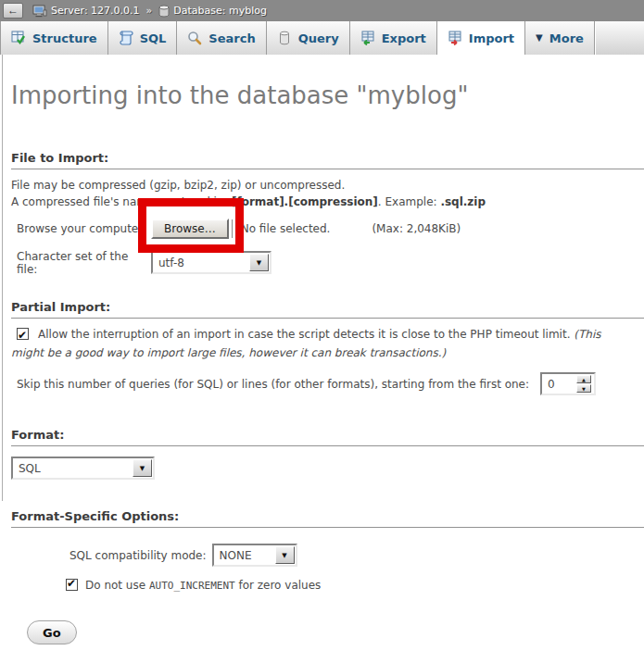  What do you see at coordinates (567, 39) in the screenshot?
I see `tab-label: More` at bounding box center [567, 39].